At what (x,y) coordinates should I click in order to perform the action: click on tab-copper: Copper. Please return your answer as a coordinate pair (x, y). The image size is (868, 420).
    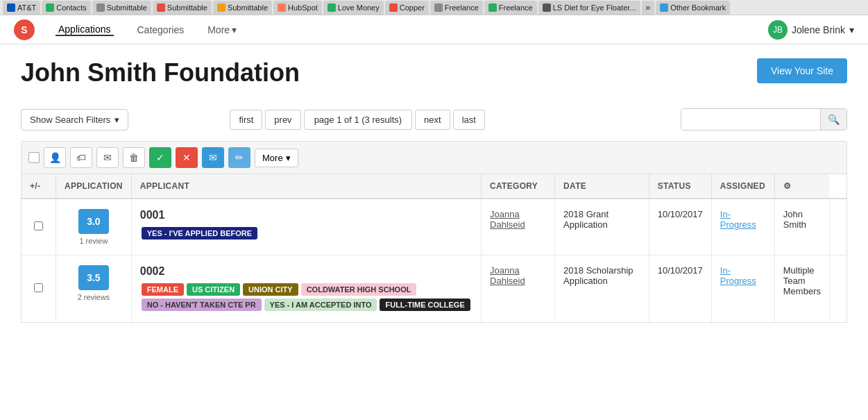
    Looking at the image, I should click on (407, 8).